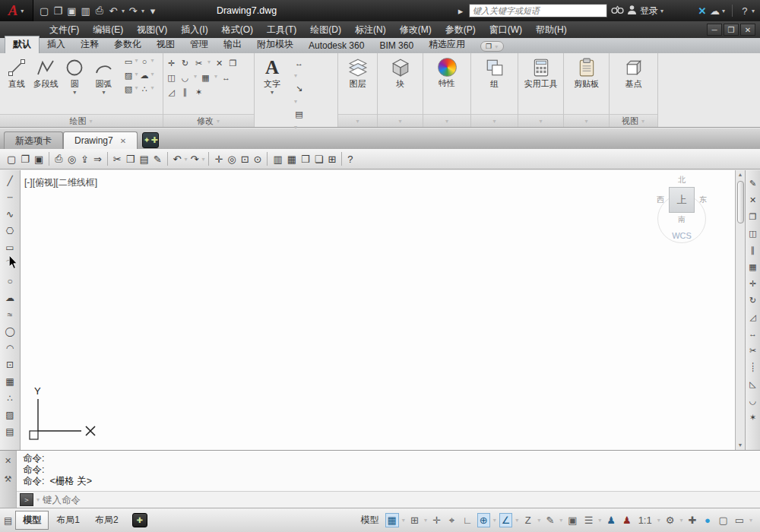 This screenshot has height=532, width=760. Describe the element at coordinates (85, 160) in the screenshot. I see `publish-icon: ⇪` at that location.